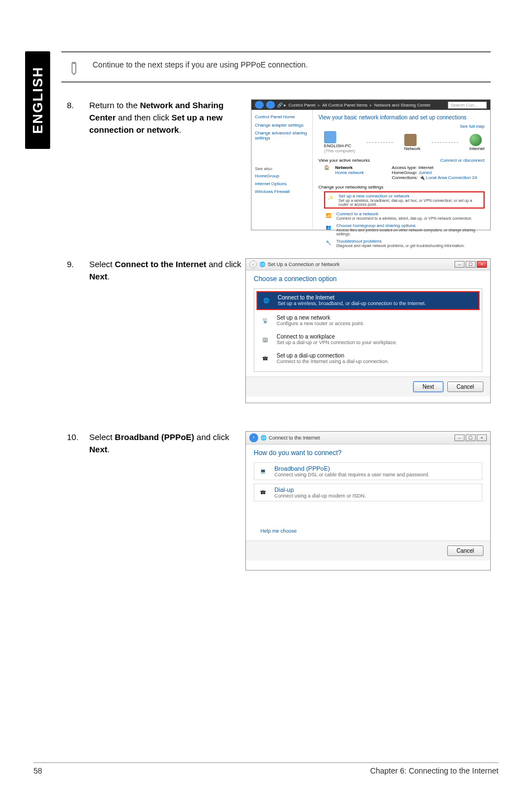 This screenshot has width=532, height=802. What do you see at coordinates (368, 438) in the screenshot?
I see `titlebar: ‹ 🌐 Connect to the Internet – ▢ ×` at bounding box center [368, 438].